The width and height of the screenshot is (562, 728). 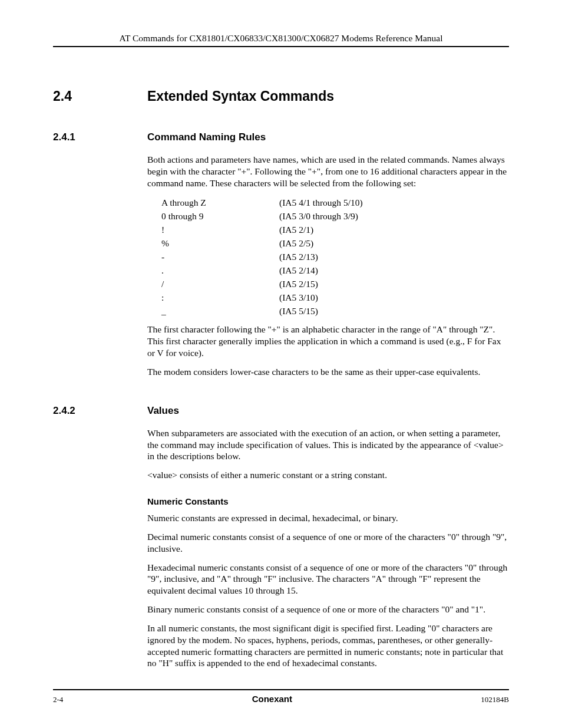 I want to click on table-row: A through Z(IA5 4/1 through 5/10), so click(x=262, y=203).